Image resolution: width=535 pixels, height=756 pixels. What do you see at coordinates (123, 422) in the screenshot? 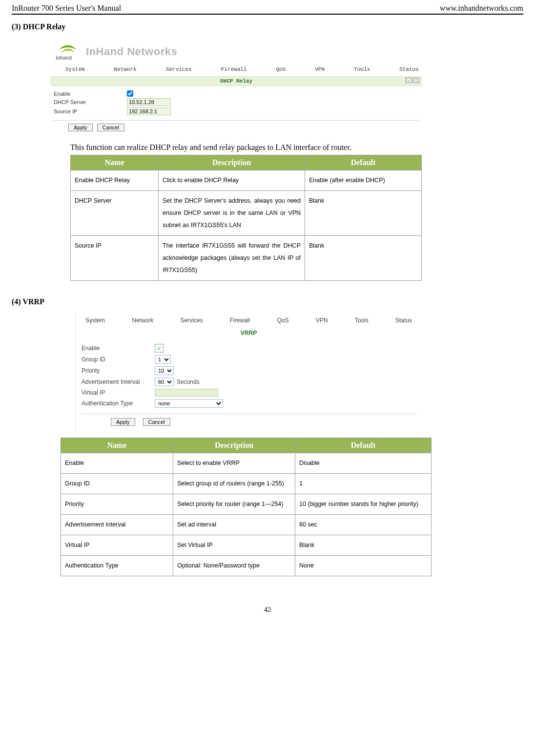
I see `vrrp-apply-button: Apply` at bounding box center [123, 422].